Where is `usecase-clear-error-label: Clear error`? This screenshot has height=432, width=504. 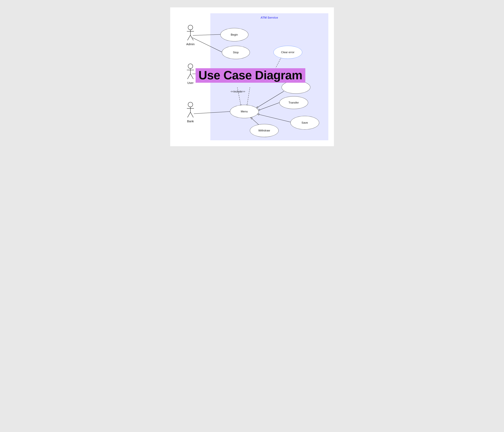 usecase-clear-error-label: Clear error is located at coordinates (288, 52).